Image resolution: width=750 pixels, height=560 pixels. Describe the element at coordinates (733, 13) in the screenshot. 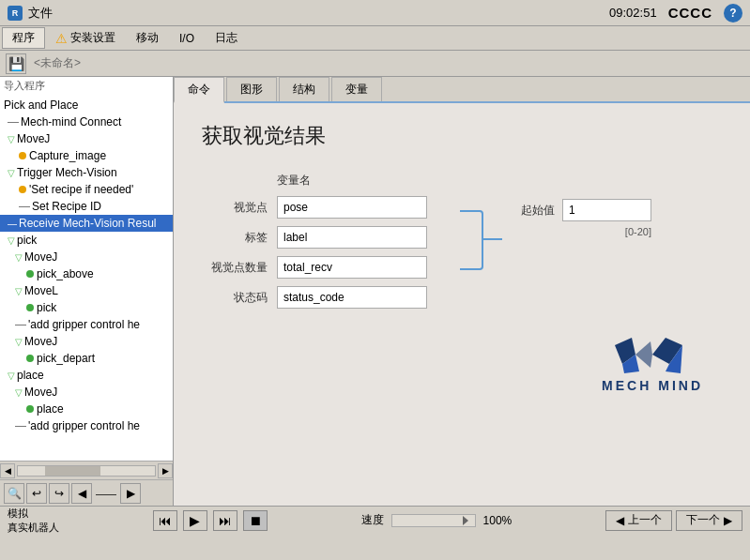

I see `help-button: ?` at that location.